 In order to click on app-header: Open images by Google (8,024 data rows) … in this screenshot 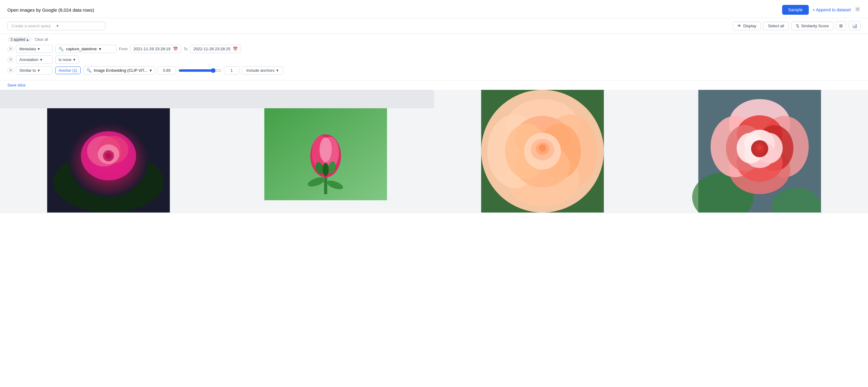, I will do `click(434, 9)`.